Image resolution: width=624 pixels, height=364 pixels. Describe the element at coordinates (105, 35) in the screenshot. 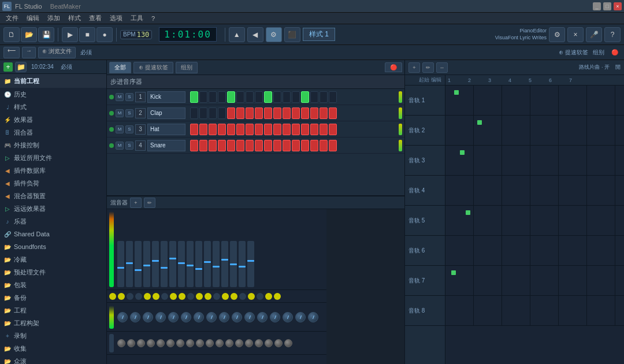

I see `record-button: ●` at that location.